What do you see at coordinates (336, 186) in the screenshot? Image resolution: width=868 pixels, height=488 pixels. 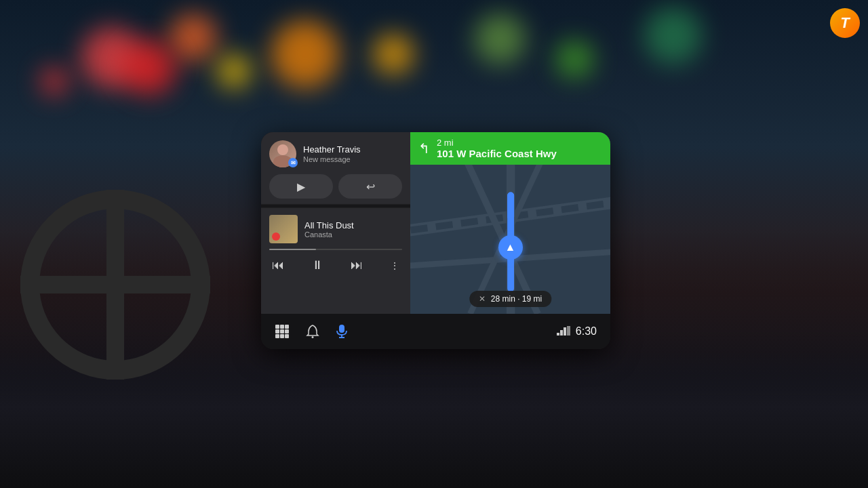 I see `notification-actions: ▶ ↩` at bounding box center [336, 186].